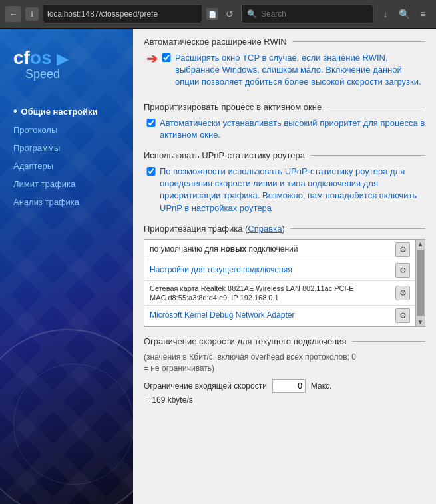 This screenshot has width=436, height=504. What do you see at coordinates (285, 400) in the screenshot?
I see `speed-incoming-info: = 169 kbyte/s` at bounding box center [285, 400].